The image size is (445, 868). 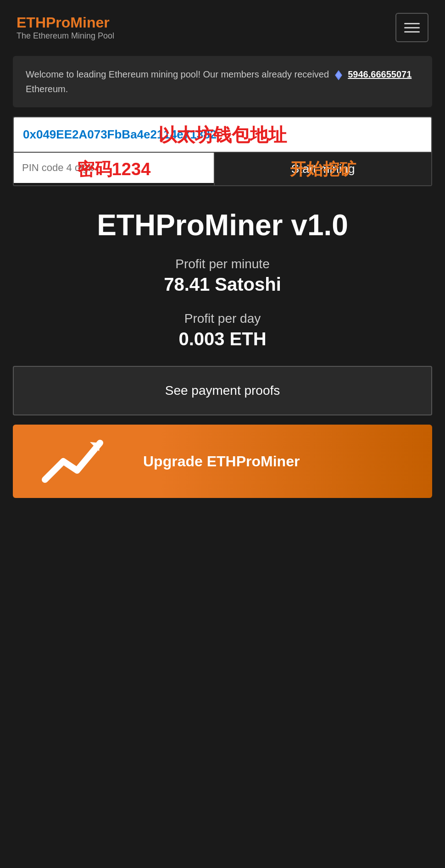 What do you see at coordinates (412, 28) in the screenshot?
I see `hamburger-button` at bounding box center [412, 28].